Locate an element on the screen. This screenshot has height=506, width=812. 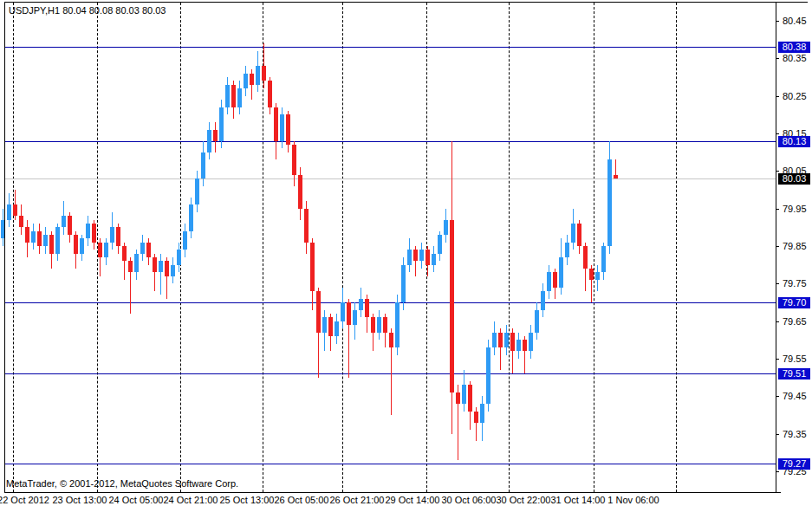
frame-top is located at coordinates (406, 2).